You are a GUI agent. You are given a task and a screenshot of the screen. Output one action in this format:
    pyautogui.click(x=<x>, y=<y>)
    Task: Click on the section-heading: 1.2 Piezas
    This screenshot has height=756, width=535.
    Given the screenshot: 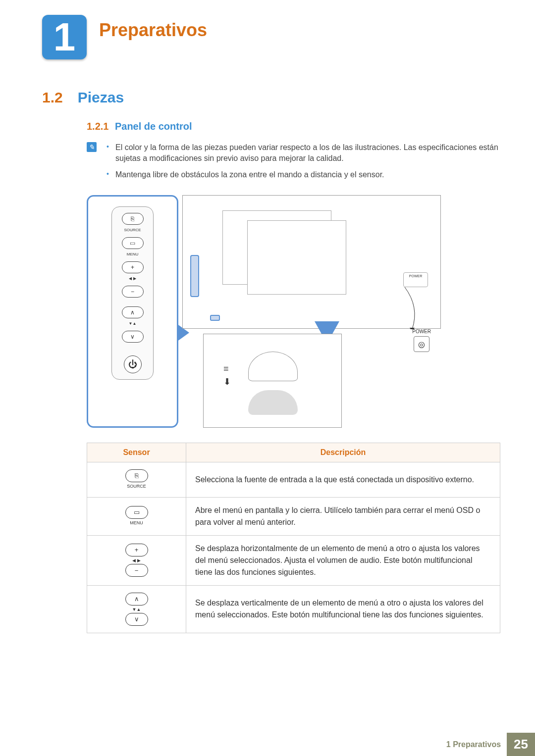 What is the action you would take?
    pyautogui.click(x=271, y=98)
    